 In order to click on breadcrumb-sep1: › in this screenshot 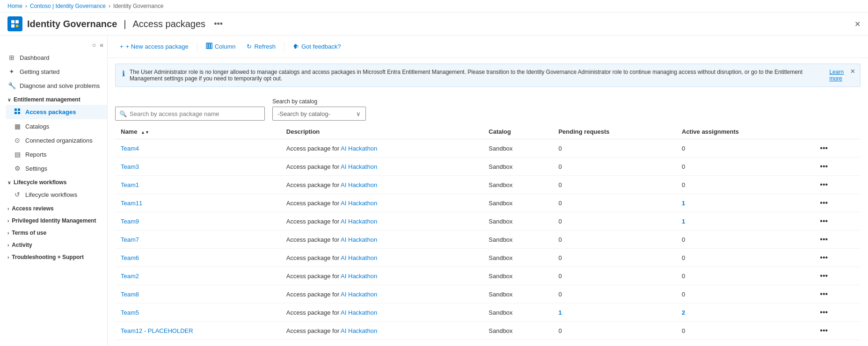, I will do `click(26, 6)`.